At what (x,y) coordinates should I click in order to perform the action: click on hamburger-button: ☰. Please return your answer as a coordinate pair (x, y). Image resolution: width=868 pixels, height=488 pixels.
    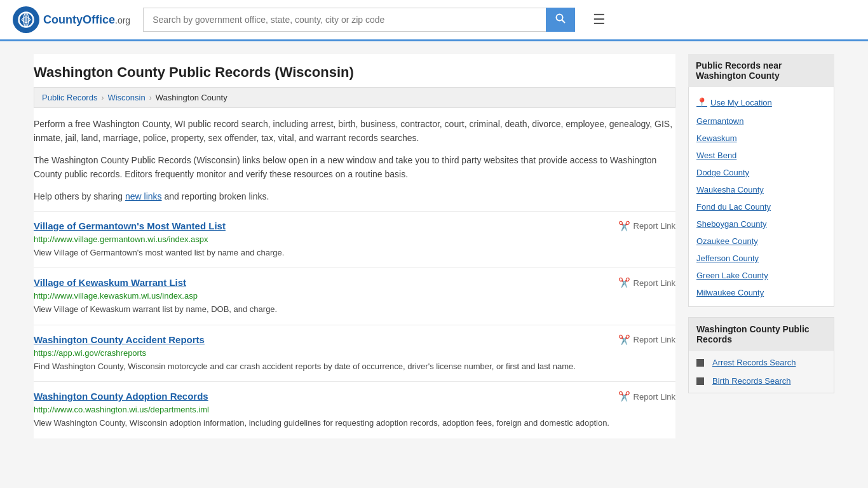
    Looking at the image, I should click on (599, 20).